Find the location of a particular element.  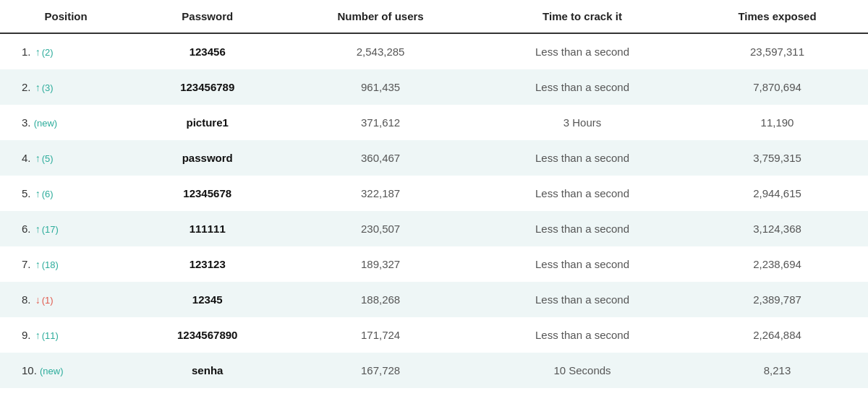

cell-num-users: 961,435 is located at coordinates (380, 87).